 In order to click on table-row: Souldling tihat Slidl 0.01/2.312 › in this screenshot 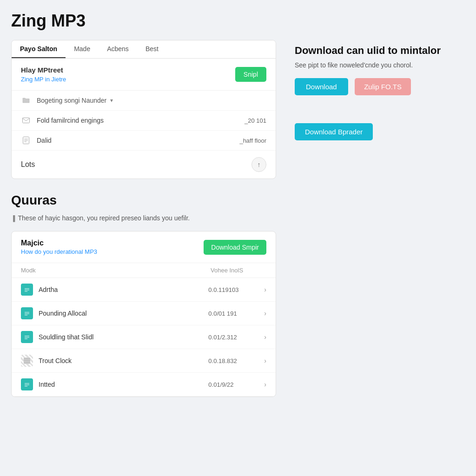, I will do `click(144, 337)`.